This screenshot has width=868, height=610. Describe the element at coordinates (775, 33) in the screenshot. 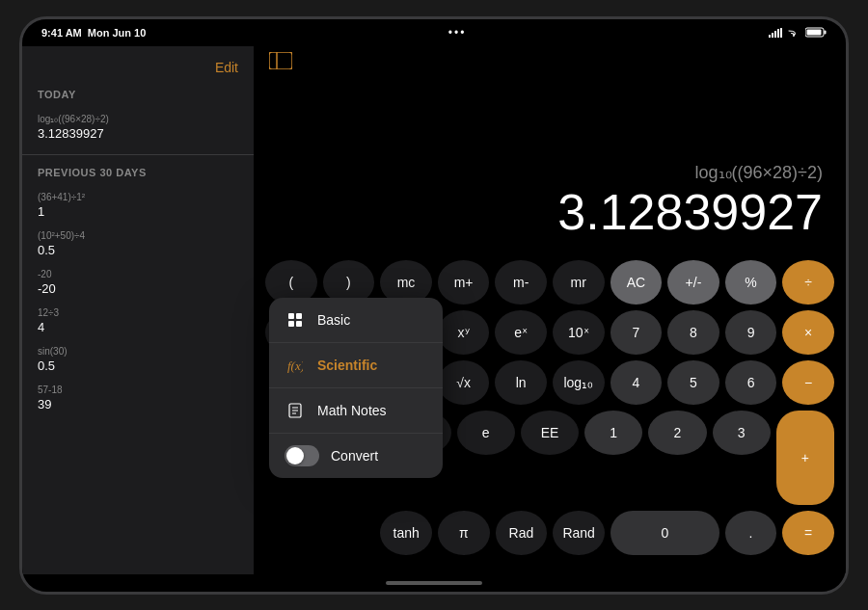

I see `signal-icon` at that location.